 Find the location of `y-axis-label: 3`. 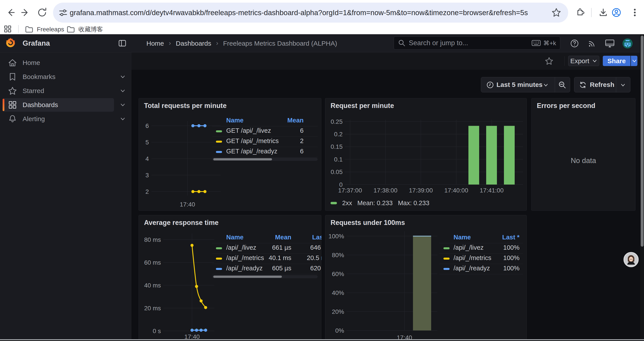

y-axis-label: 3 is located at coordinates (147, 175).